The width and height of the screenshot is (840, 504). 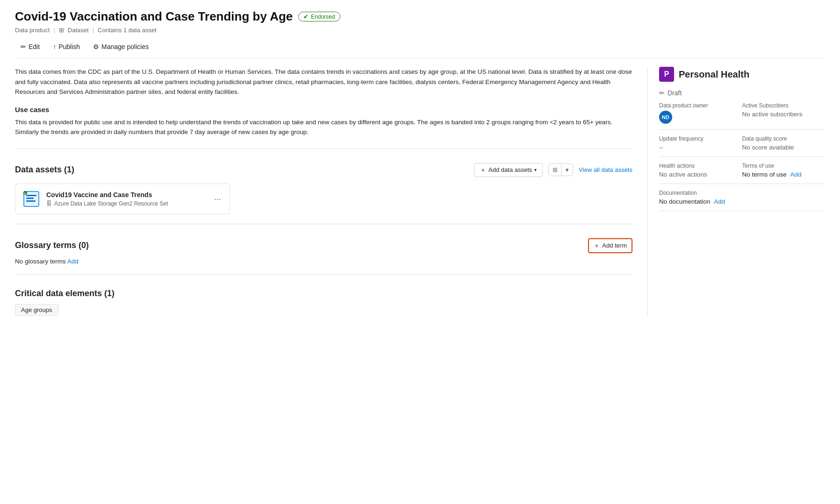 What do you see at coordinates (784, 106) in the screenshot?
I see `rp-subscribers-label: Active Subscribers` at bounding box center [784, 106].